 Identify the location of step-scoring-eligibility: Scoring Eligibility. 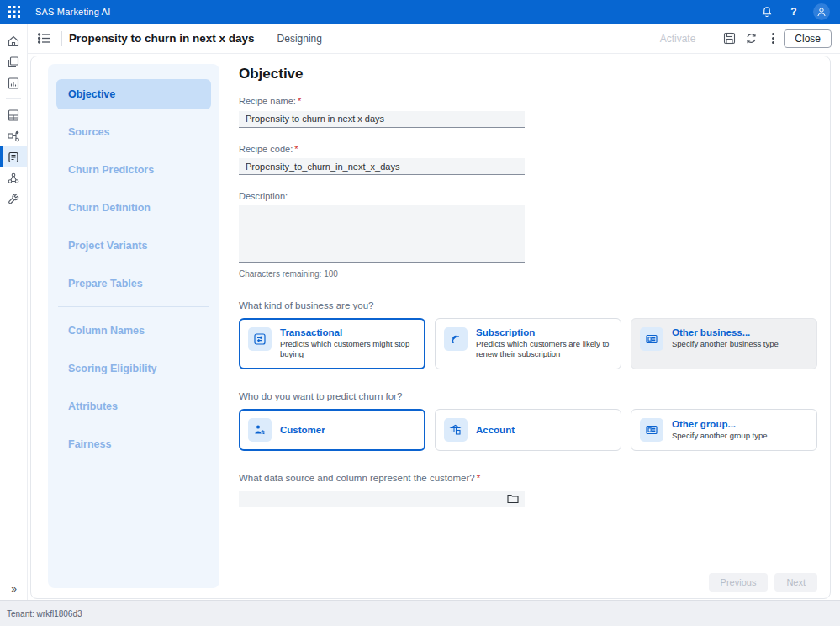
(134, 369).